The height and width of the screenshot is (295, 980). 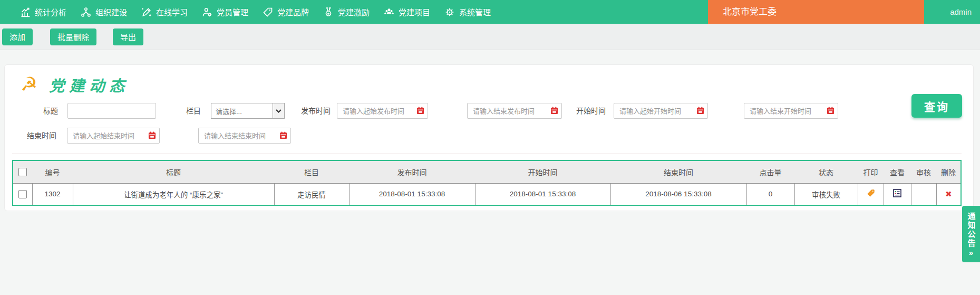 I want to click on start-start-input, so click(x=661, y=111).